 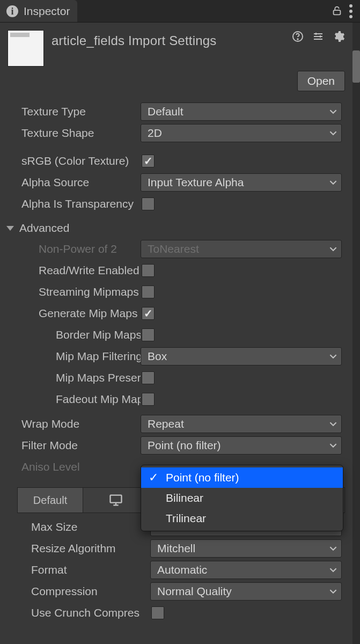 What do you see at coordinates (83, 591) in the screenshot?
I see `compression-label: Compression` at bounding box center [83, 591].